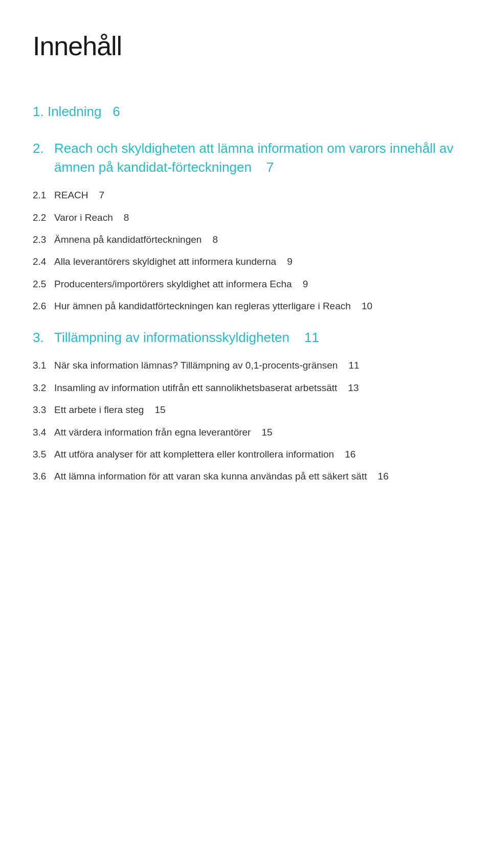  What do you see at coordinates (256, 365) in the screenshot?
I see `section-3-1-label: När ska information lämnas? Tillämpning …` at bounding box center [256, 365].